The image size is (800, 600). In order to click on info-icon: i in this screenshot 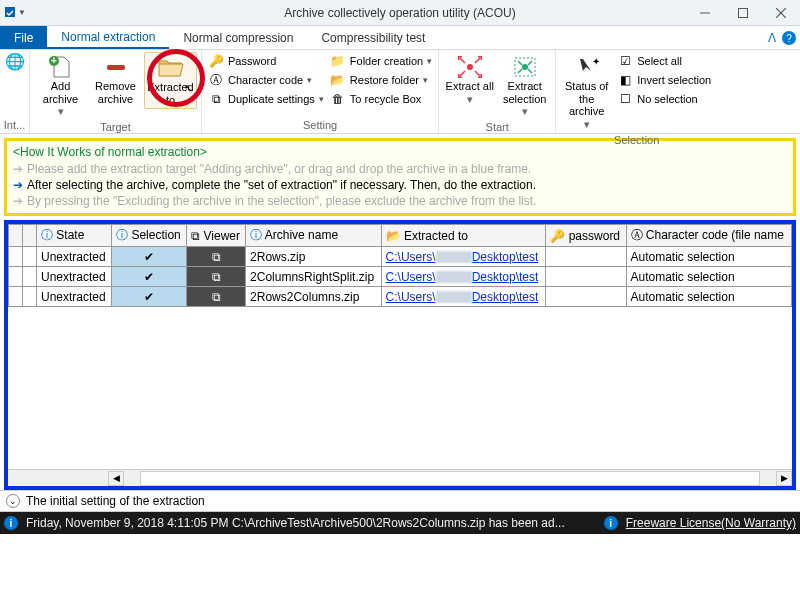, I will do `click(11, 523)`.